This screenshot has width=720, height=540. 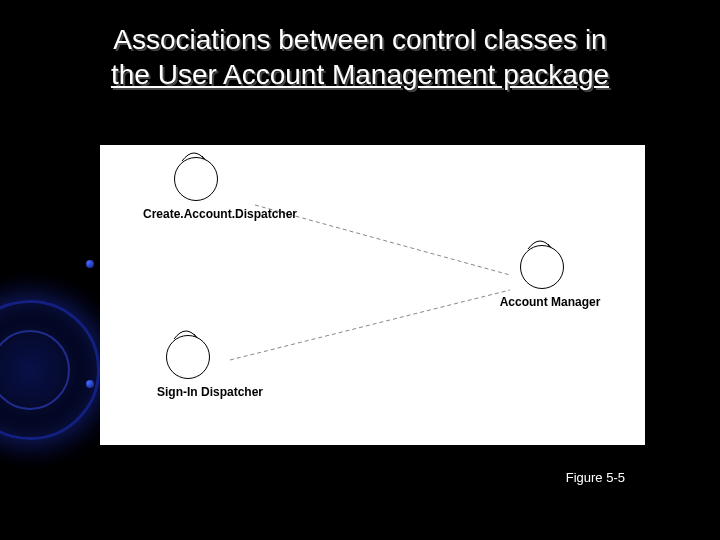 I want to click on class-label: Account Manager, so click(x=550, y=302).